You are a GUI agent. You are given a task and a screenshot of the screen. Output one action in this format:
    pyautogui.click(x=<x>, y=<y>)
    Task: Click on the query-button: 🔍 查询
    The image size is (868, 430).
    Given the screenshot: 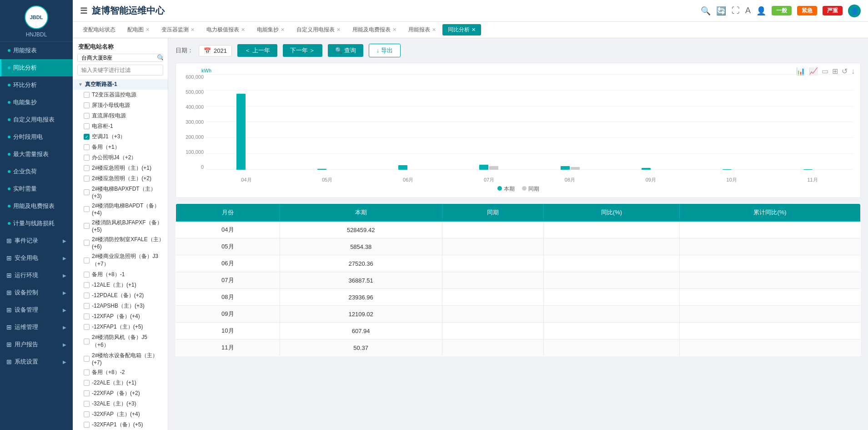 What is the action you would take?
    pyautogui.click(x=346, y=51)
    